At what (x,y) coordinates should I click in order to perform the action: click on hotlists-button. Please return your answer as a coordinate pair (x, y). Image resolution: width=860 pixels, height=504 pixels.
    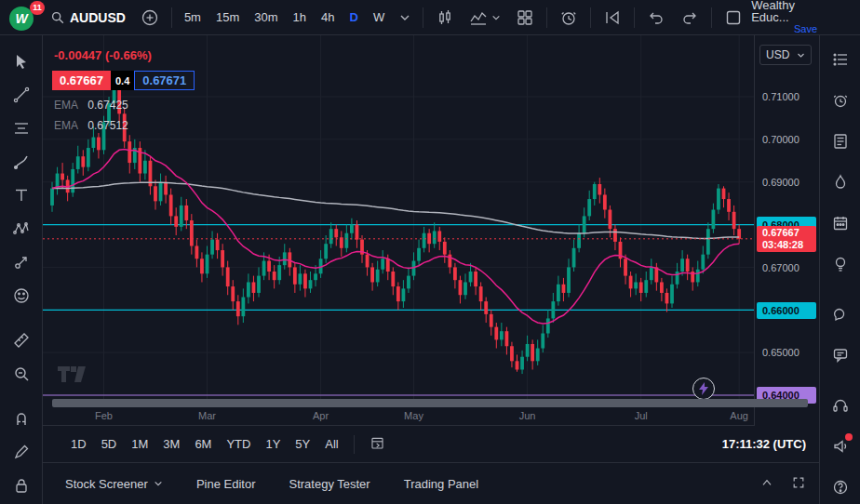
    Looking at the image, I should click on (840, 182).